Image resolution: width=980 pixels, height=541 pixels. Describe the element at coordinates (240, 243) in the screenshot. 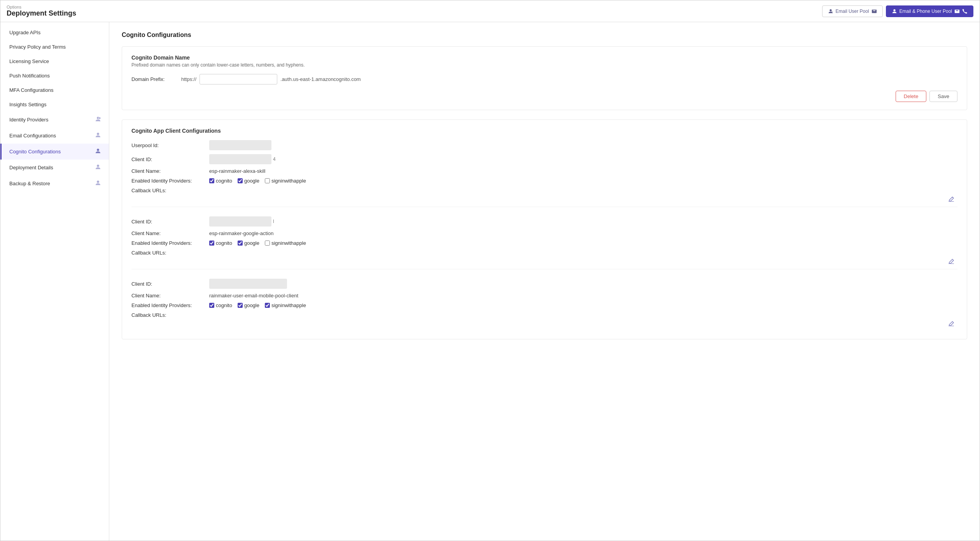

I see `client2-google-input` at that location.